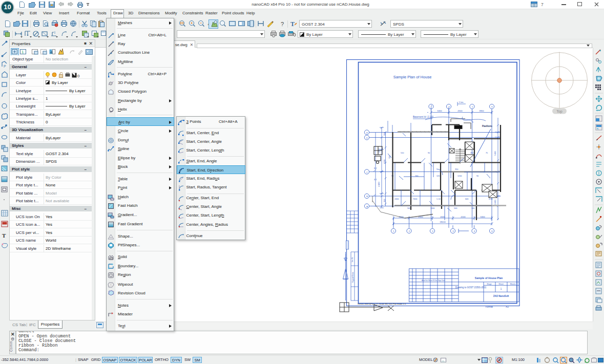 This screenshot has height=364, width=604. What do you see at coordinates (5, 67) in the screenshot?
I see `svg-text: P` at bounding box center [5, 67].